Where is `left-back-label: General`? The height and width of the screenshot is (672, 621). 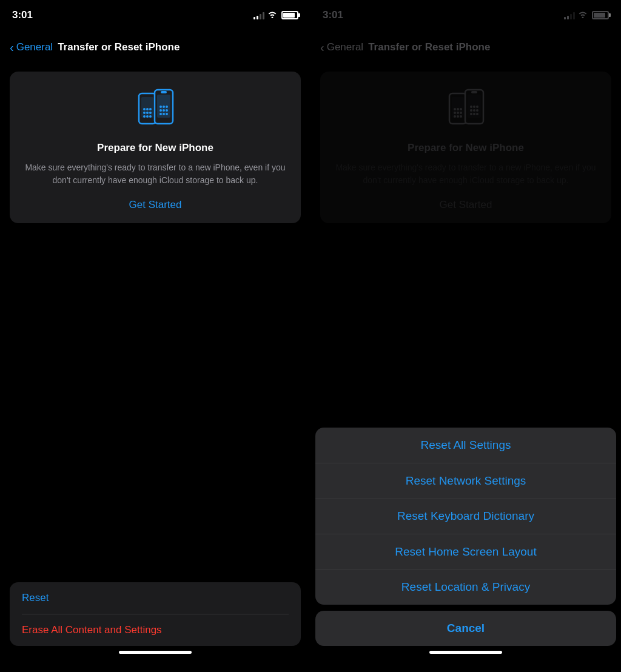
left-back-label: General is located at coordinates (35, 47).